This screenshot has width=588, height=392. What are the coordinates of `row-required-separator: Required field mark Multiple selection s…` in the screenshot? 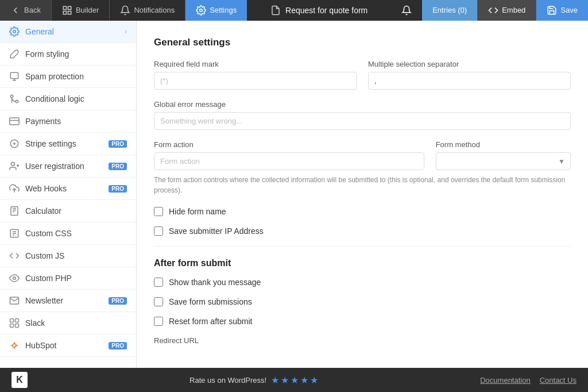 It's located at (362, 75).